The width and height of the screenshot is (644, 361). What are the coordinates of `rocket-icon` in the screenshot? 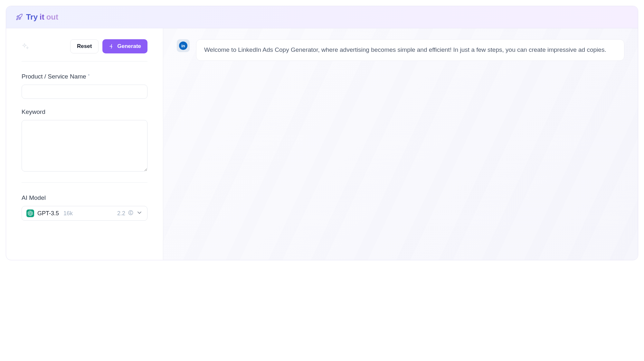 It's located at (19, 17).